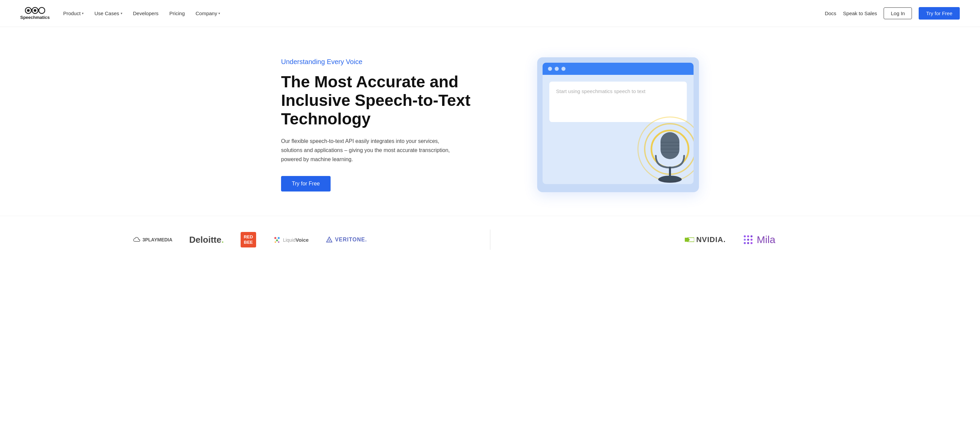 The image size is (980, 443). Describe the element at coordinates (490, 240) in the screenshot. I see `logos-divider` at that location.